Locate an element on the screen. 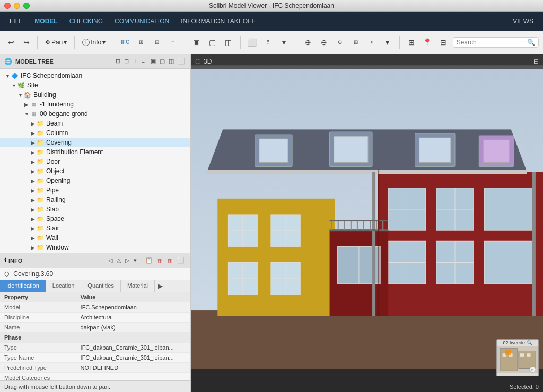  svg-text: N is located at coordinates (532, 370).